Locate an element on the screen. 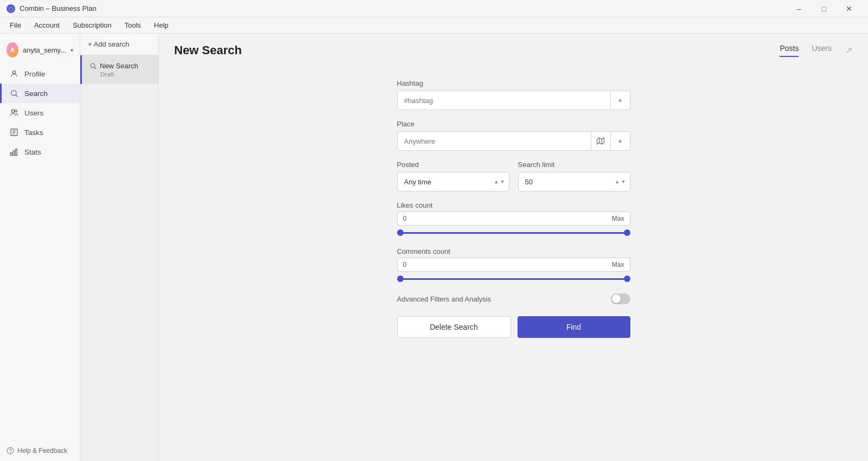 Image resolution: width=868 pixels, height=461 pixels. menu-subscription: Subscription is located at coordinates (92, 25).